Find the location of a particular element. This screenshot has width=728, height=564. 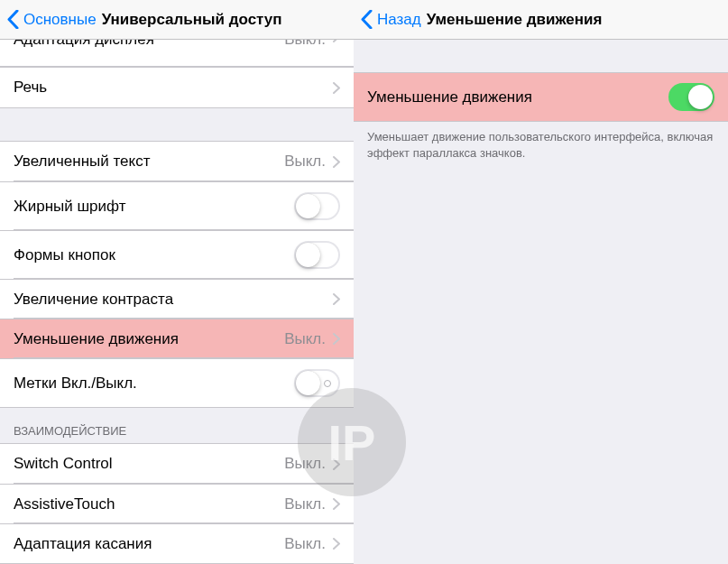

row-label: Речь is located at coordinates (173, 88).